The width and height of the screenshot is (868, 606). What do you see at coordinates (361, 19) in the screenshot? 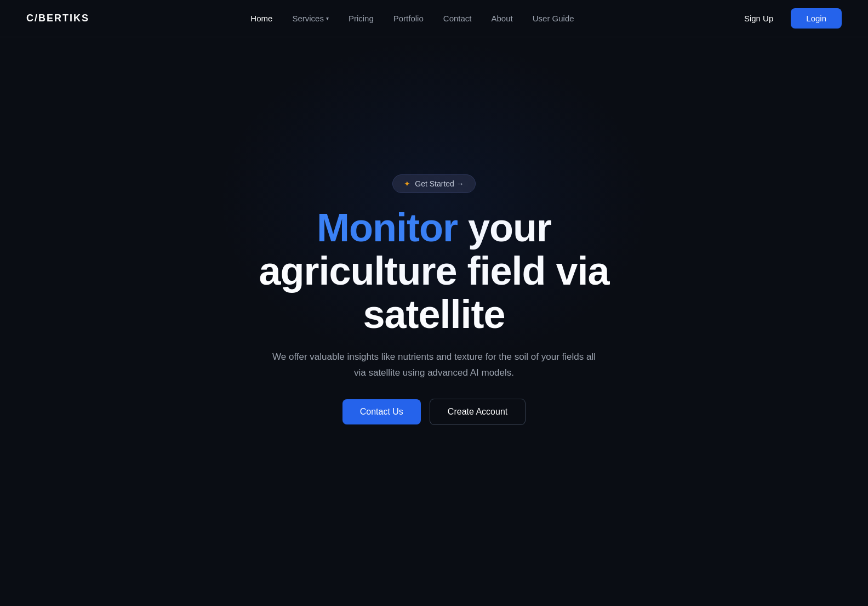
I see `nav-item-pricing: Pricing` at bounding box center [361, 19].